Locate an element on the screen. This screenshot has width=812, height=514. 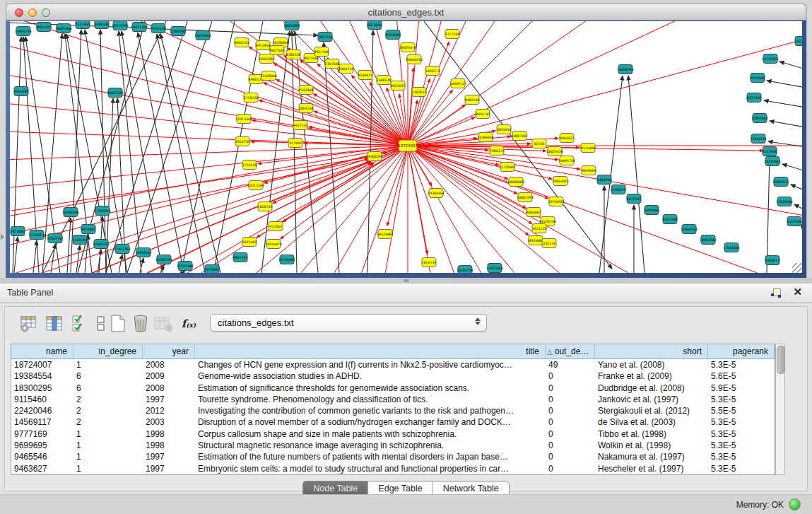
node: 15751074 is located at coordinates (770, 59).